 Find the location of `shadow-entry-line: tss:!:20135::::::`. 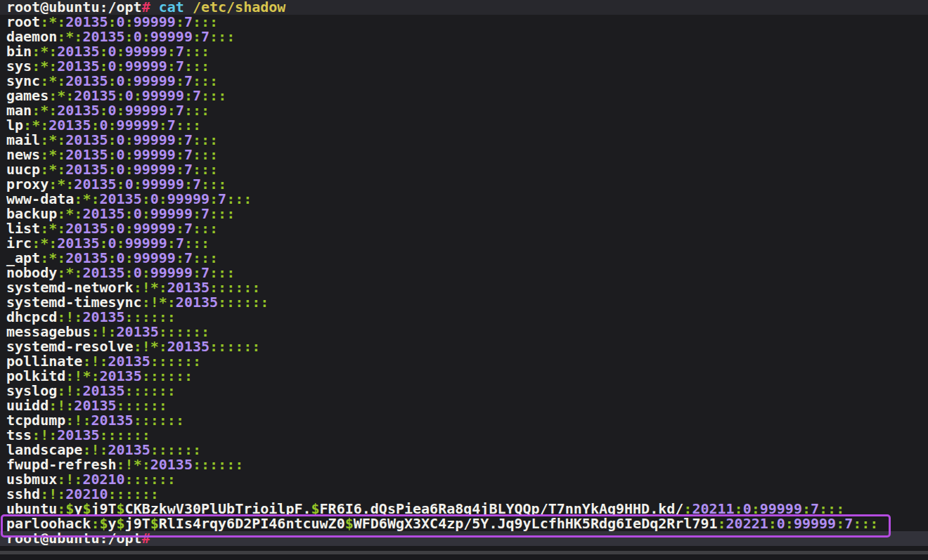

shadow-entry-line: tss:!:20135:::::: is located at coordinates (464, 436).